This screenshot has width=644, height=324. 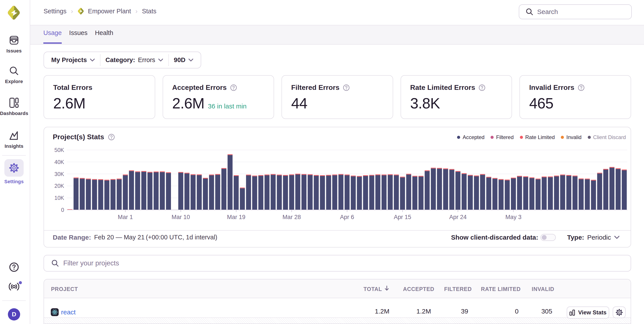 What do you see at coordinates (292, 217) in the screenshot?
I see `svg-text: Mar 28` at bounding box center [292, 217].